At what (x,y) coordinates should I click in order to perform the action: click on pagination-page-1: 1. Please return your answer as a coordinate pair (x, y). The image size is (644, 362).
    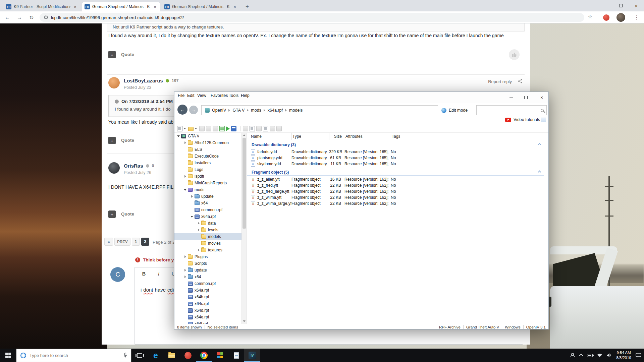
    Looking at the image, I should click on (136, 242).